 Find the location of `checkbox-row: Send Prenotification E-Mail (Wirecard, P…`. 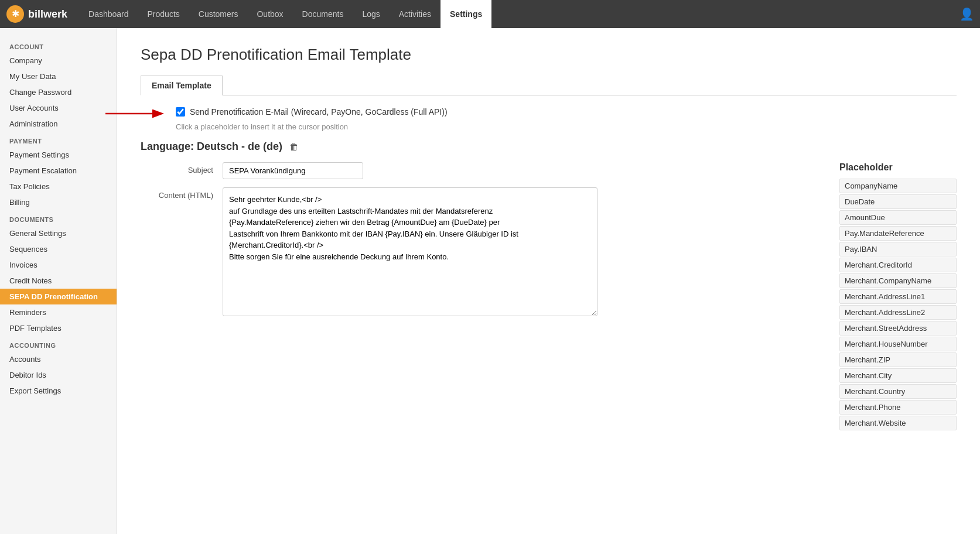

checkbox-row: Send Prenotification E-Mail (Wirecard, P… is located at coordinates (566, 112).